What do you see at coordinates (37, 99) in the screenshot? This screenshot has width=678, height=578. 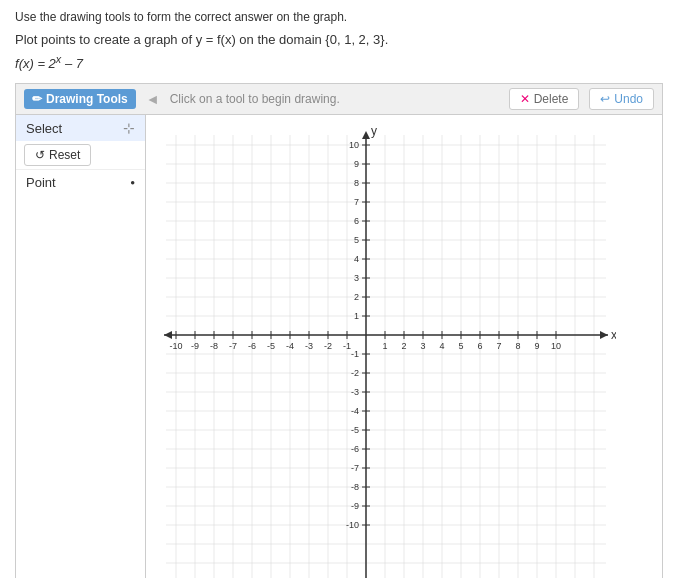 I see `pencil-icon: ✏` at bounding box center [37, 99].